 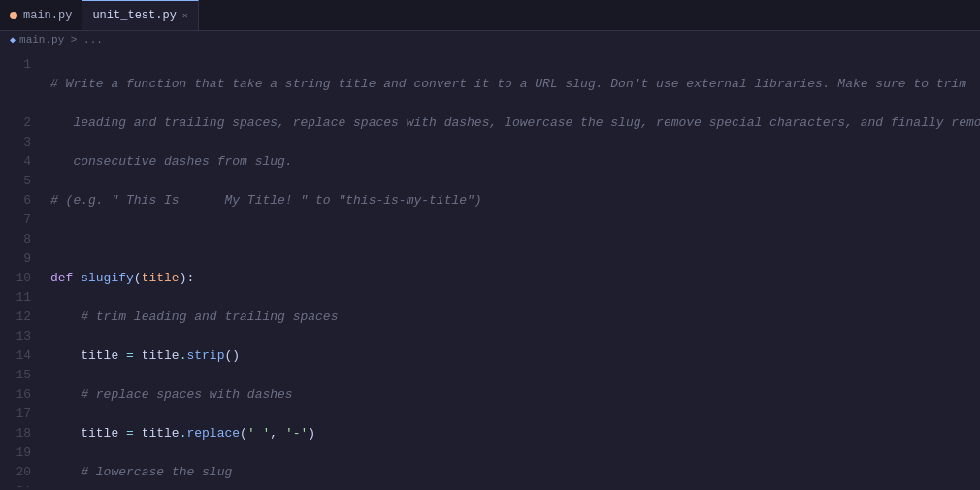 I want to click on tab-close-icon: ✕, so click(x=185, y=16).